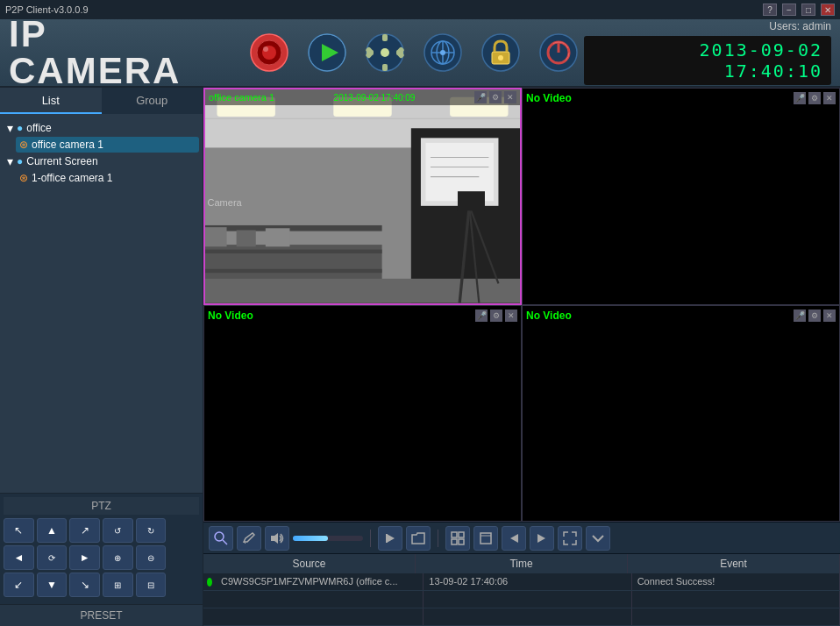  What do you see at coordinates (151, 585) in the screenshot?
I see `ptz-iris-close: ⊟` at bounding box center [151, 585].